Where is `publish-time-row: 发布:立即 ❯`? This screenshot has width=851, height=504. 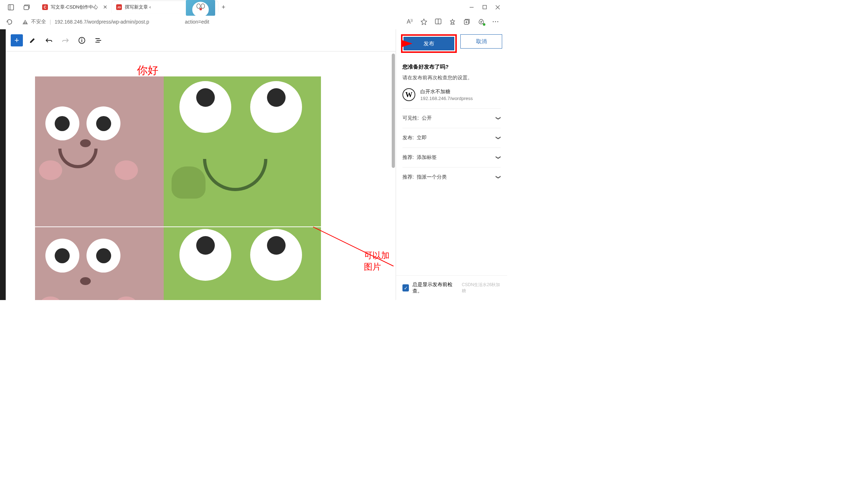 publish-time-row: 发布:立即 ❯ is located at coordinates (452, 138).